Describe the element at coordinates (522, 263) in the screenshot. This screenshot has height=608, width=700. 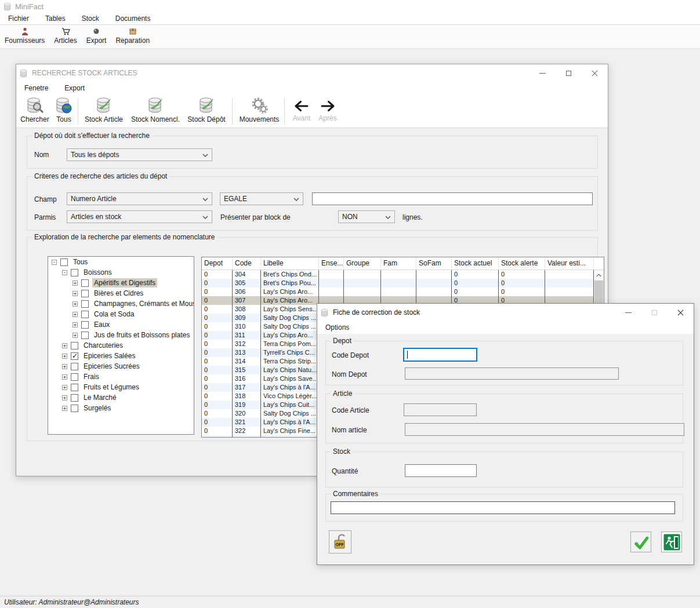
I see `column-header: Stock alerte` at that location.